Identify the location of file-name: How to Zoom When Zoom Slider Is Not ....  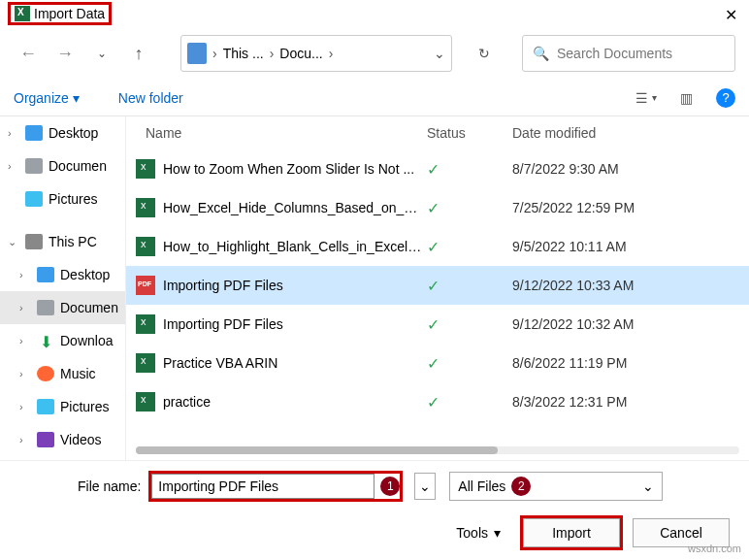
(295, 169).